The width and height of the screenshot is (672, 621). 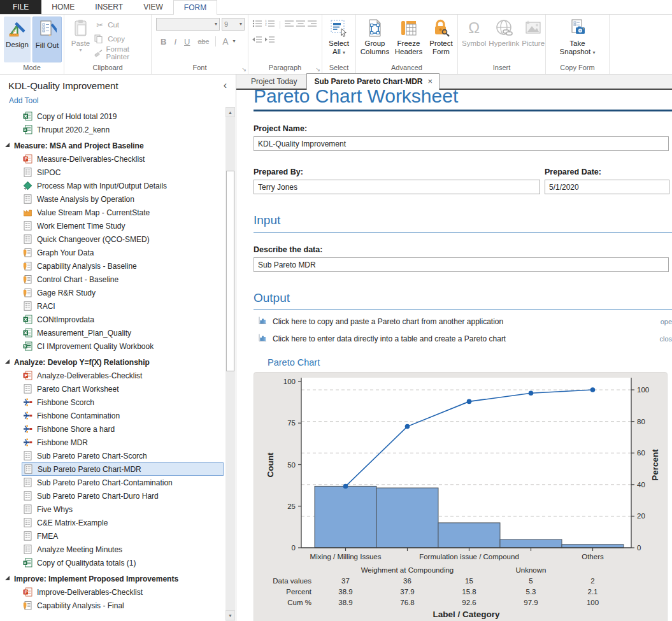 I want to click on tab-project-today: Project Today, so click(x=274, y=82).